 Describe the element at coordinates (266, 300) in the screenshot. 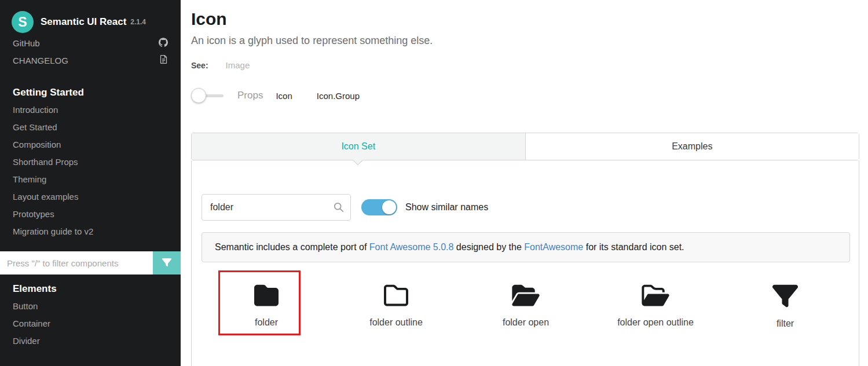

I see `icon-result-folder: folder` at that location.